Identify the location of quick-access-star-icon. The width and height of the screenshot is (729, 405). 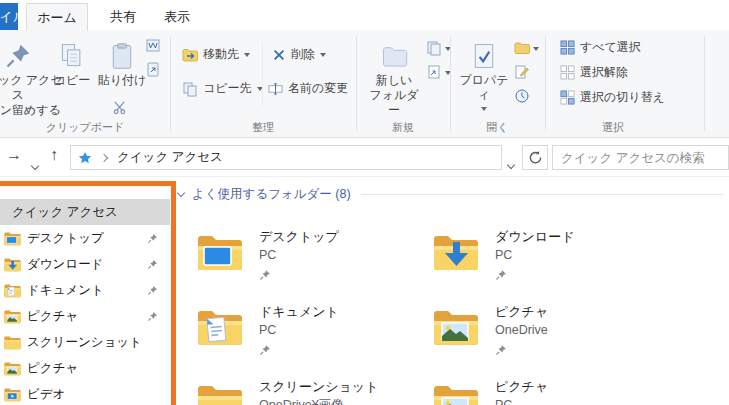
(85, 158).